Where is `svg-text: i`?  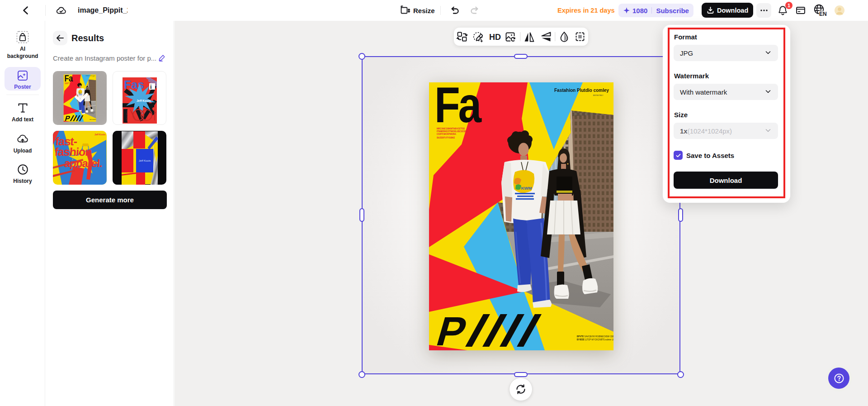 svg-text: i is located at coordinates (151, 87).